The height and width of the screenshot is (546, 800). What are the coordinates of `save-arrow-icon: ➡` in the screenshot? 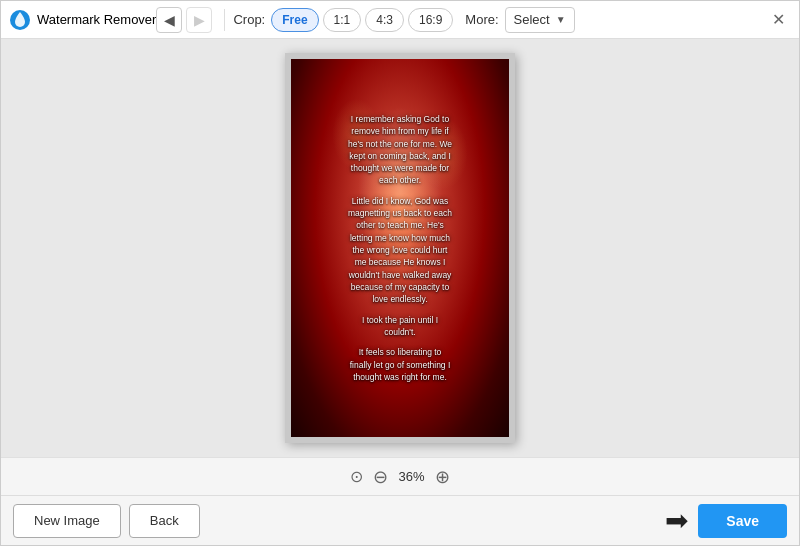 It's located at (676, 520).